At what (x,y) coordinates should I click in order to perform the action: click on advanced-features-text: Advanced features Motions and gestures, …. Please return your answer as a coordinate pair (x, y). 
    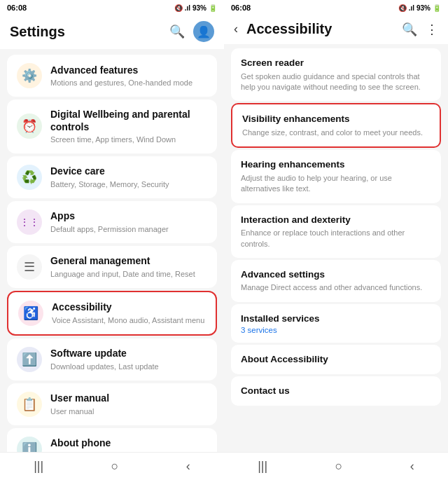
    Looking at the image, I should click on (129, 76).